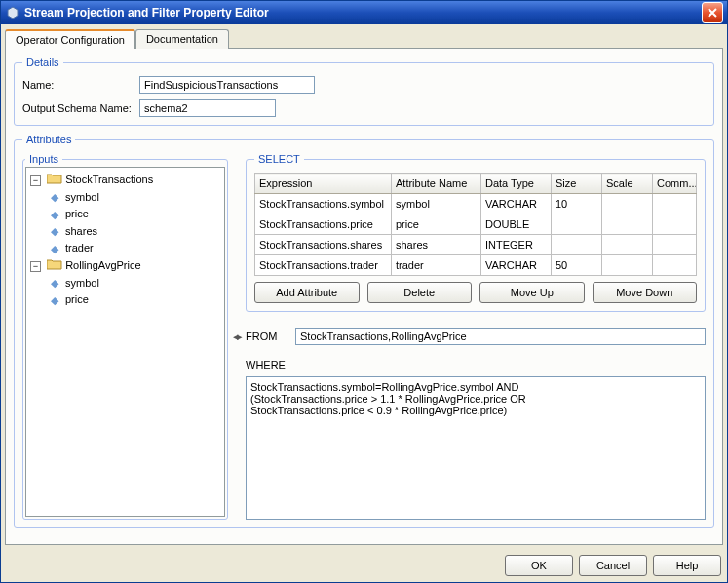 The image size is (728, 583). I want to click on where-label: WHERE, so click(476, 365).